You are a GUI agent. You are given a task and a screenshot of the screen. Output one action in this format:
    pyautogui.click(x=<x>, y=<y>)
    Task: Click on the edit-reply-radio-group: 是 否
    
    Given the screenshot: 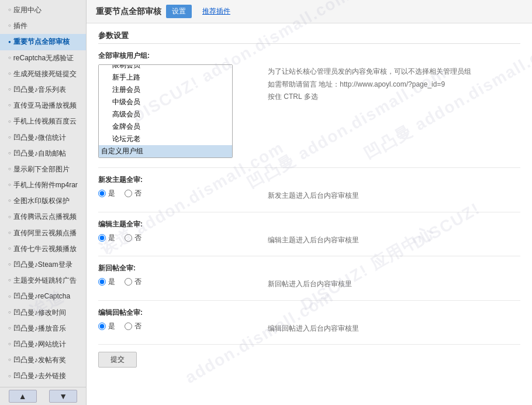 What is the action you would take?
    pyautogui.click(x=174, y=327)
    